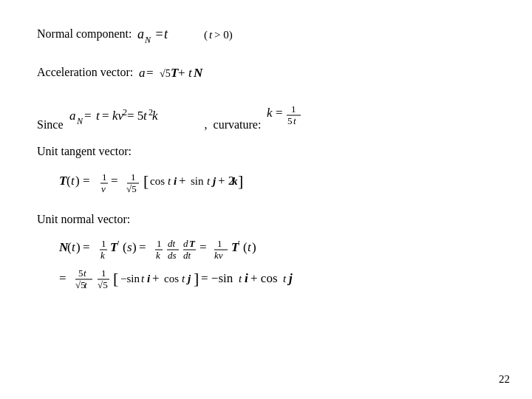 The width and height of the screenshot is (532, 399). I want to click on acceleration-vector-label: Acceleration vector:, so click(85, 72).